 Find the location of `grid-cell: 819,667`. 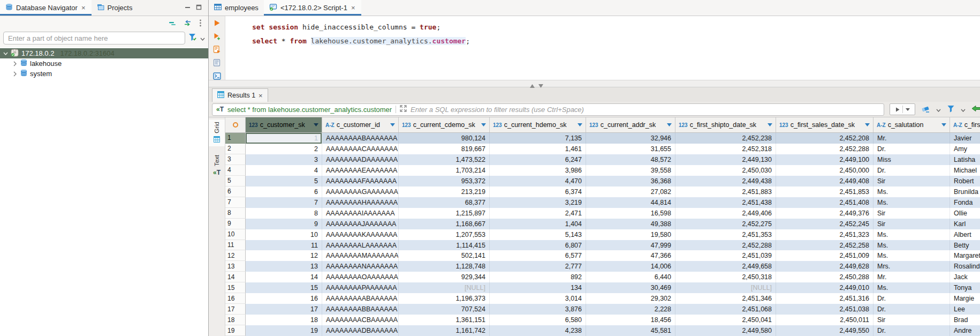

grid-cell: 819,667 is located at coordinates (444, 149).